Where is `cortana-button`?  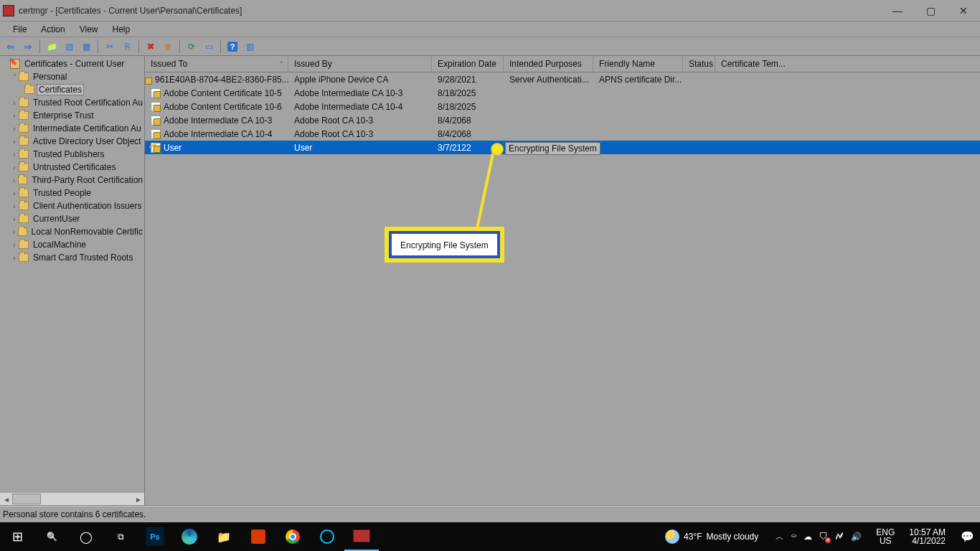
cortana-button is located at coordinates (86, 537).